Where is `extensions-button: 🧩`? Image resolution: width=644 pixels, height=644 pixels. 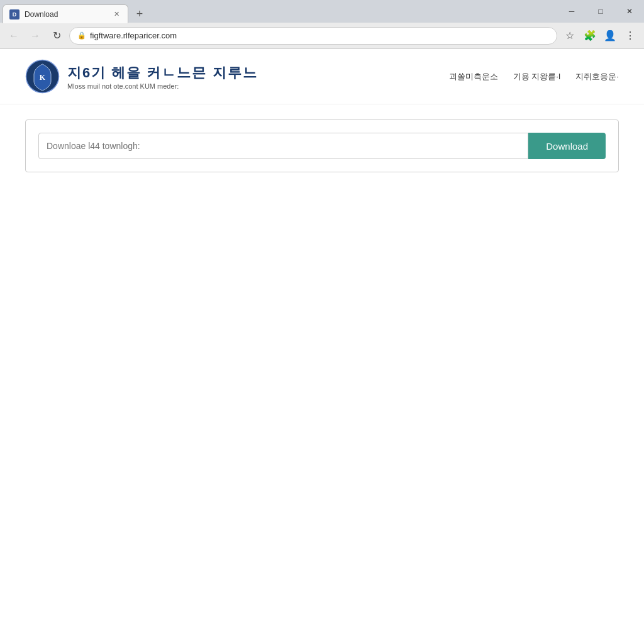 extensions-button: 🧩 is located at coordinates (590, 36).